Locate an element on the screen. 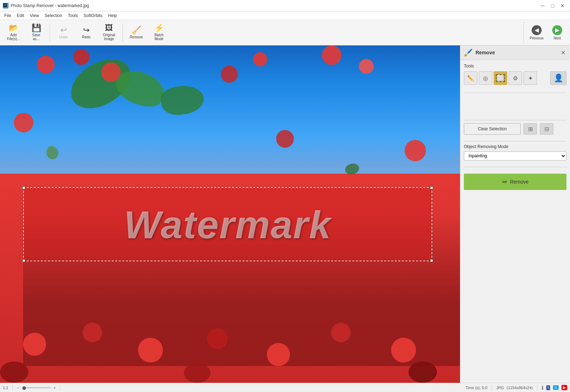  window-title: Photo Stamp Remover - watermarked.jpg is located at coordinates (274, 6).